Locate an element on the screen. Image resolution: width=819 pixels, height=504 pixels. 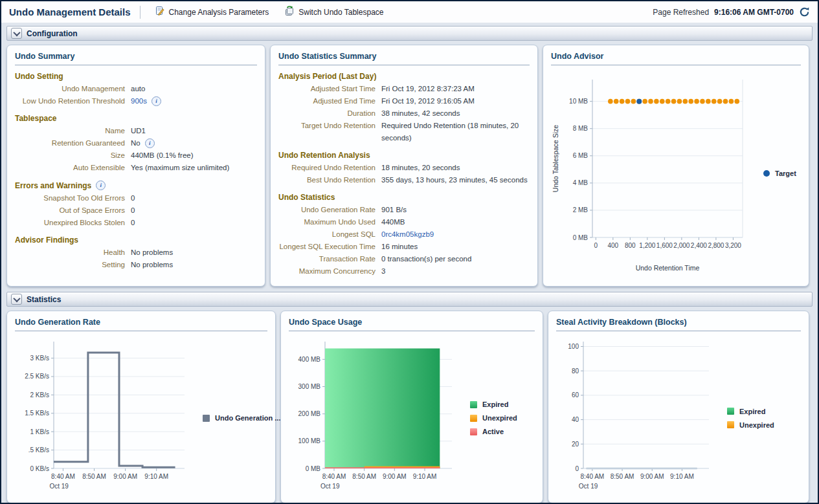
undo-advisor-svg: 0 MB2 MB4 MB6 MB8 MB10 MB04008001,2001,6… is located at coordinates (651, 172).